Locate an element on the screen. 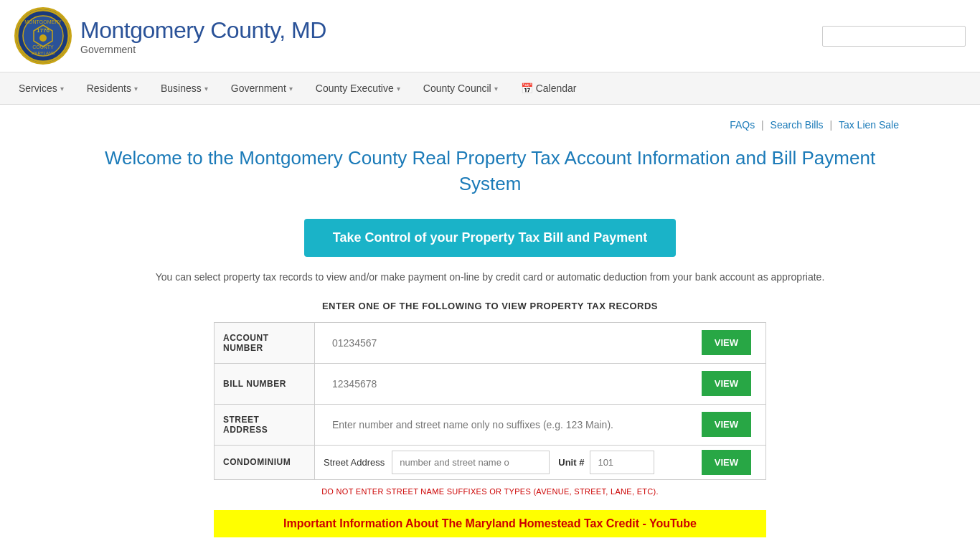 The height and width of the screenshot is (551, 980). page-title: Welcome to the Montgomery County Real Pr… is located at coordinates (490, 171).